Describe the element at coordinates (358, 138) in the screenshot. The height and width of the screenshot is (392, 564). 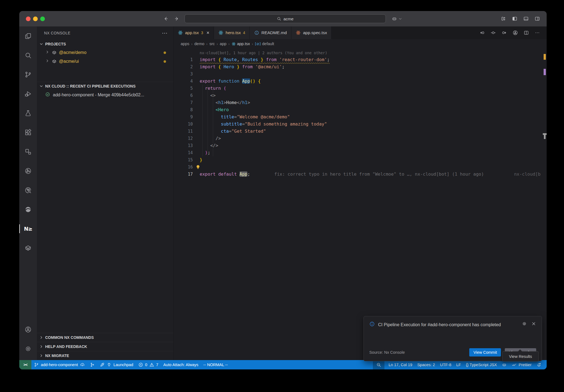
I see `code-line-12: 12 />` at that location.